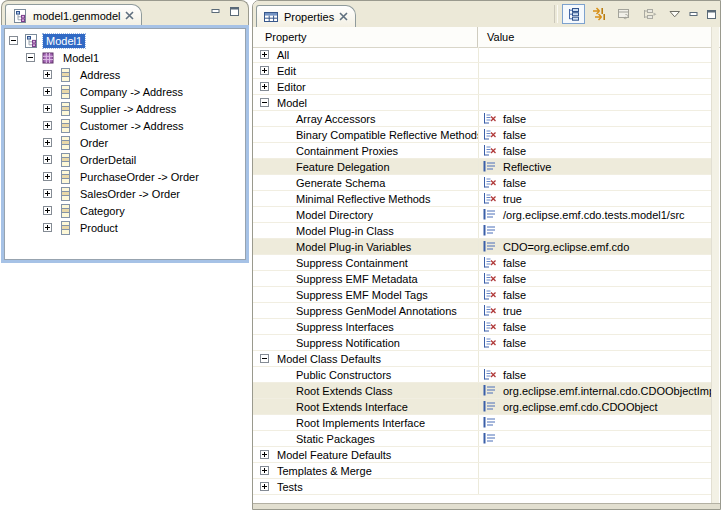  What do you see at coordinates (482, 327) in the screenshot?
I see `property-row: Suppress Interfacesfalse` at bounding box center [482, 327].